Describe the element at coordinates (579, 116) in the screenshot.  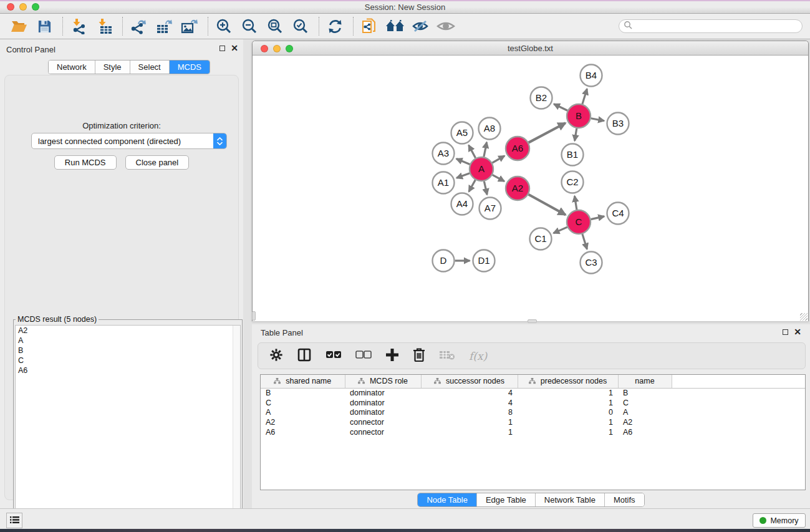
I see `graph-node-B: B` at that location.